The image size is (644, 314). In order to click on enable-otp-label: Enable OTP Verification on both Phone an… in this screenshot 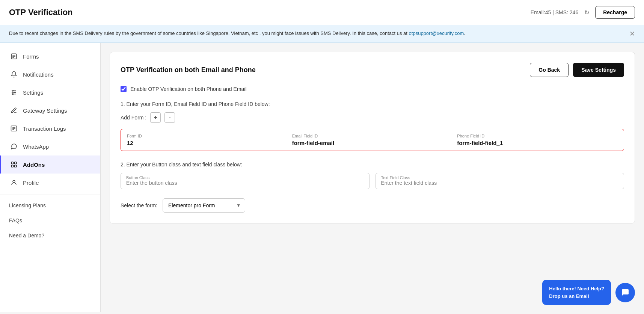, I will do `click(189, 89)`.